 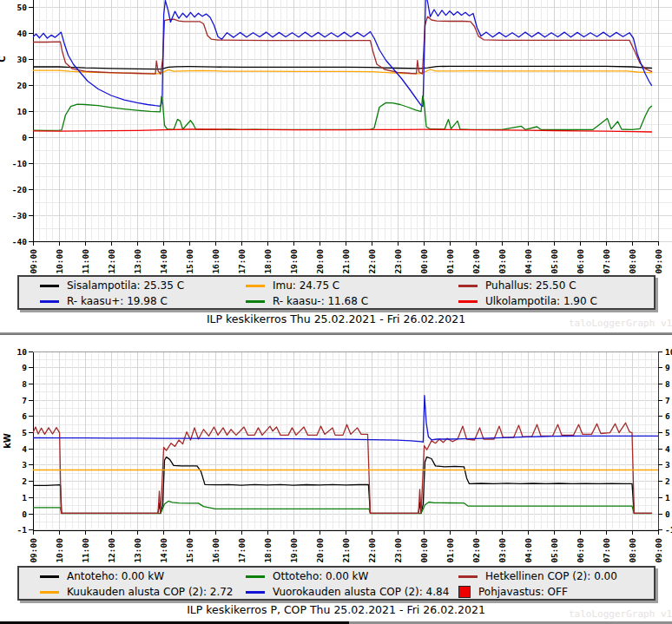 What do you see at coordinates (125, 286) in the screenshot?
I see `legend-label: Sisalampotila: 25.35 C` at bounding box center [125, 286].